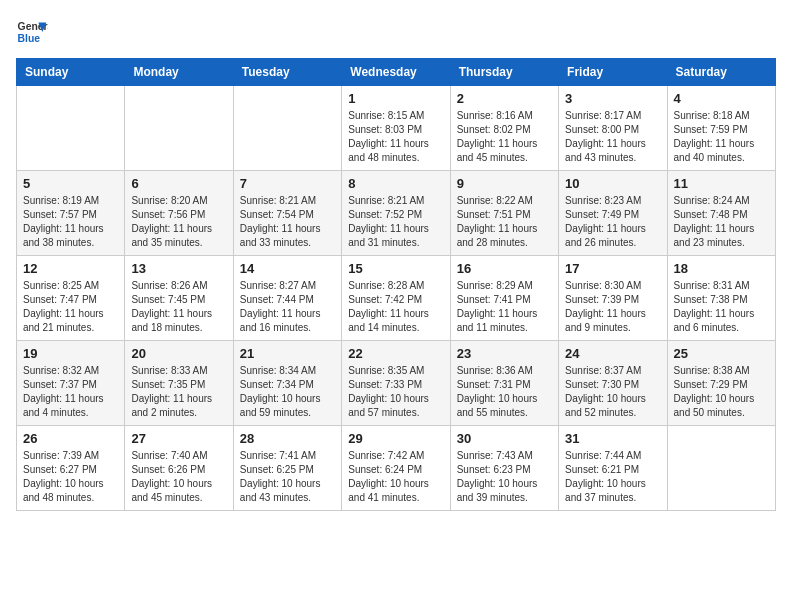 This screenshot has height=612, width=792. What do you see at coordinates (721, 128) in the screenshot?
I see `calendar-cell: 4Sunrise: 8:18 AM Sunset: 7:59 PM Daylig…` at bounding box center [721, 128].